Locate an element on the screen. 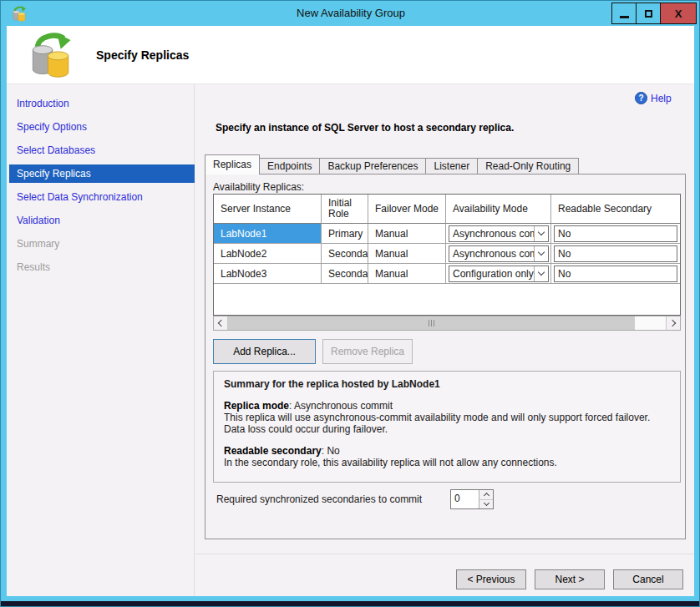 The image size is (700, 607). footer-divider is located at coordinates (444, 554).